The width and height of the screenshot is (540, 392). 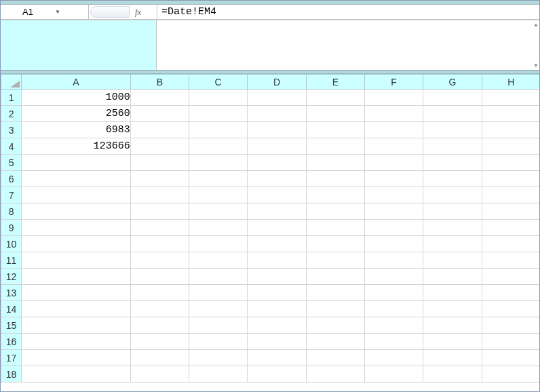 What do you see at coordinates (76, 179) in the screenshot?
I see `cell-A6` at bounding box center [76, 179].